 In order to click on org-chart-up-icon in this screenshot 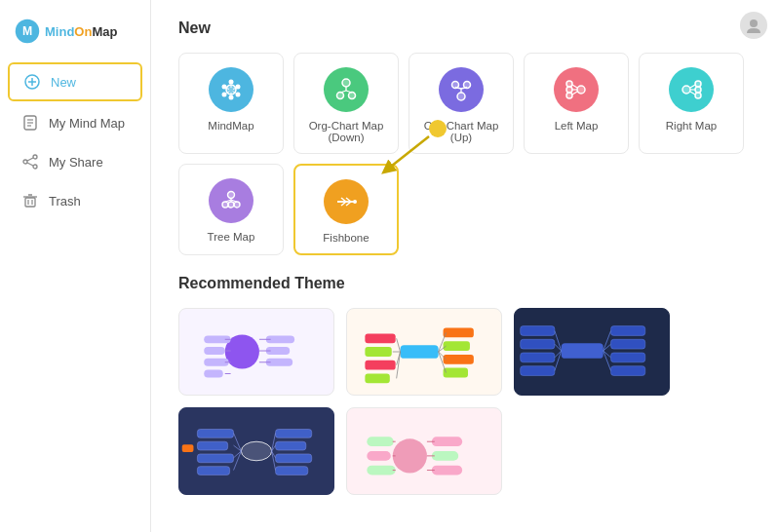, I will do `click(461, 90)`.